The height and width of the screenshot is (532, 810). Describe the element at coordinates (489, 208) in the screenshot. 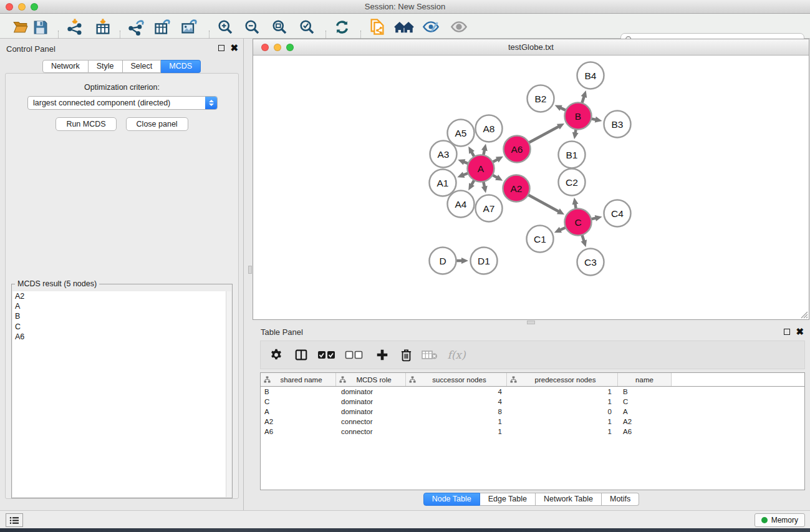

I see `node-A7: A7` at that location.